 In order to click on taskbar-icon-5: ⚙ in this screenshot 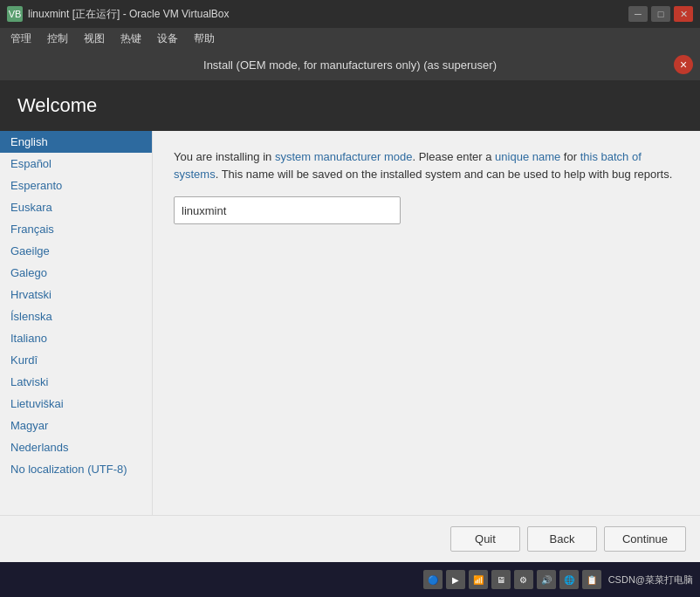, I will do `click(524, 580)`.